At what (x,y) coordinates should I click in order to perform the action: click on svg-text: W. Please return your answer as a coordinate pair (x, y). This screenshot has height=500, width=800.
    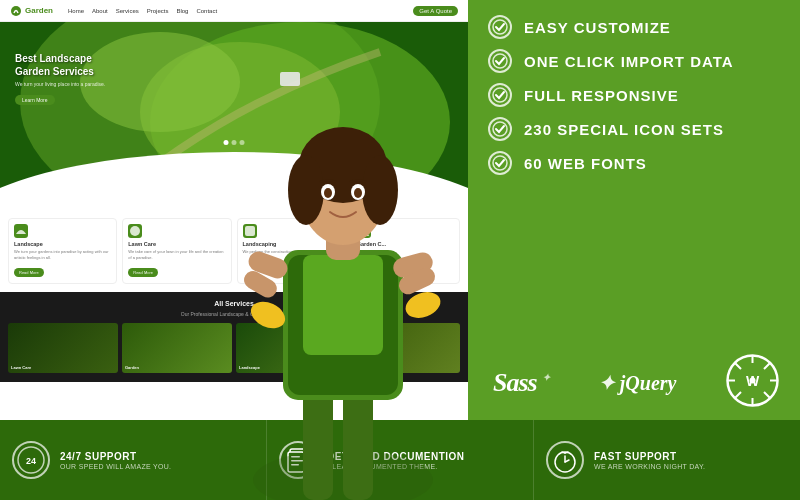
    Looking at the image, I should click on (753, 381).